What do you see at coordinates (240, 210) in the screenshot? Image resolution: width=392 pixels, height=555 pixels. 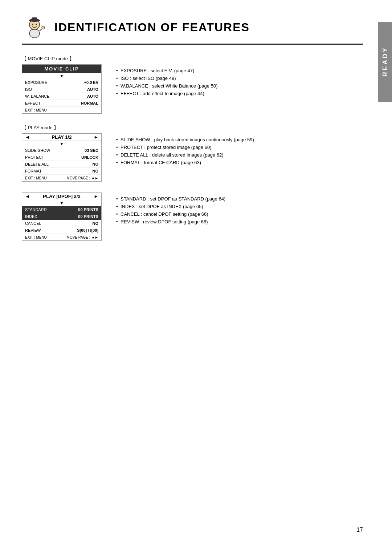 I see `dpof-desc-list: STANDARD : set DPOF as STANDARD (page 64…` at bounding box center [240, 210].